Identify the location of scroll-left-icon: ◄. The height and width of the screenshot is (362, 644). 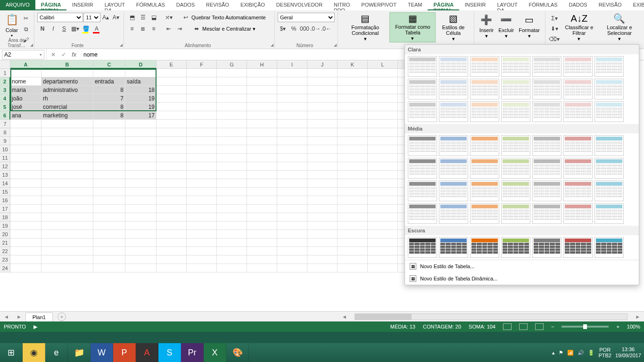
(344, 317).